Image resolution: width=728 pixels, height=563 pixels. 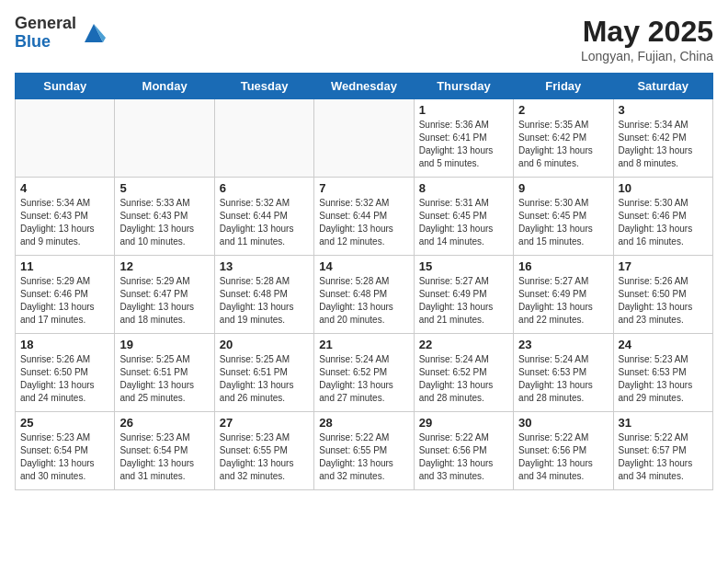 What do you see at coordinates (463, 301) in the screenshot?
I see `day-info-text: Sunrise: 5:27 AM Sunset: 6:49 PM Dayligh…` at bounding box center [463, 301].